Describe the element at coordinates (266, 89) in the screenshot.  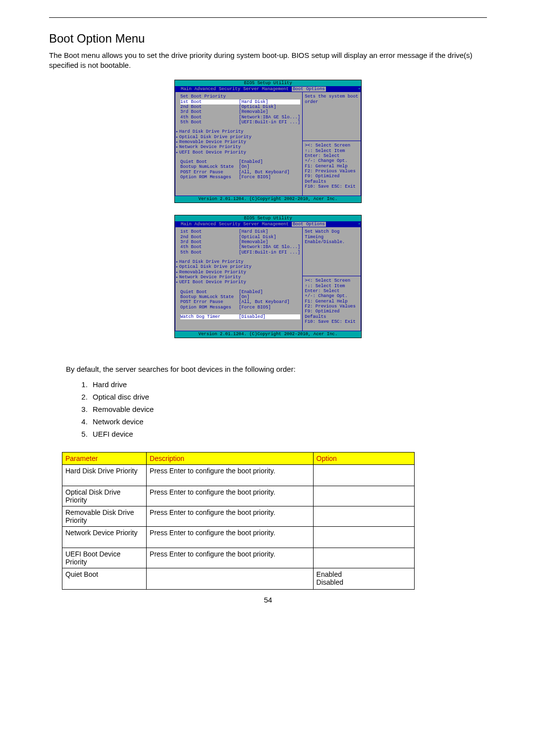
I see `bios-tab: Server Management` at that location.